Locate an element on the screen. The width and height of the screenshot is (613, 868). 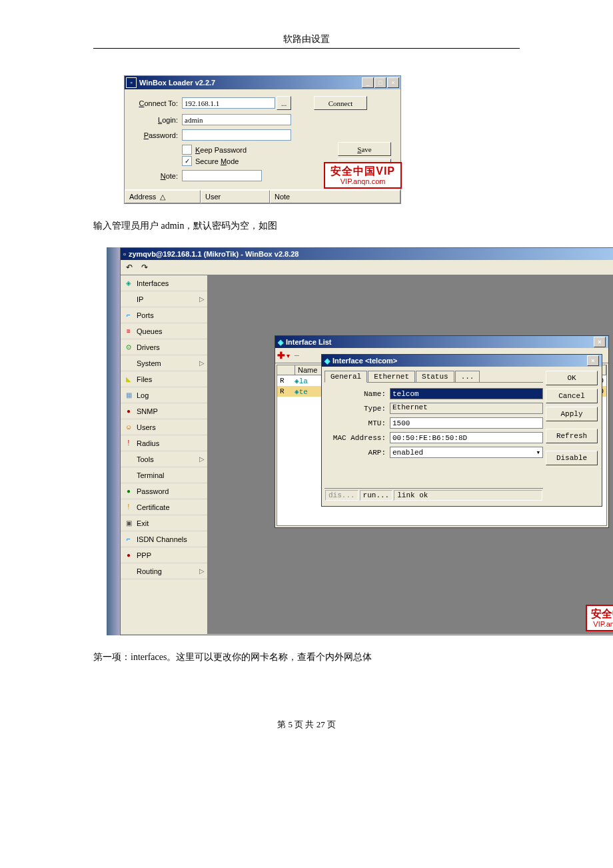
loader-titlebar: ▫ WinBox Loader v2.2.7 _ □ × is located at coordinates (263, 83).